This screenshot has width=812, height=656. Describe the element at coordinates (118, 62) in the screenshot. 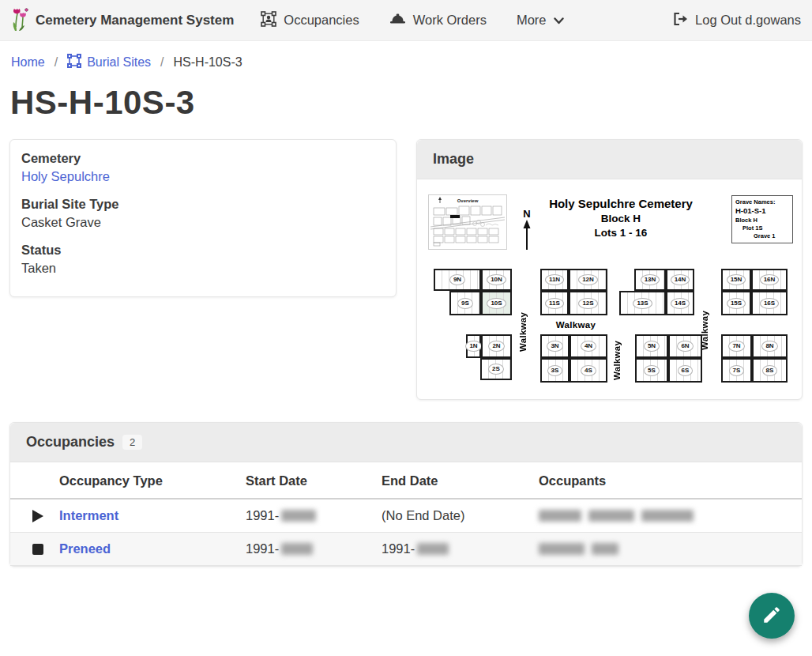

I see `breadcrumb-burial-sites-label: Burial Sites` at that location.